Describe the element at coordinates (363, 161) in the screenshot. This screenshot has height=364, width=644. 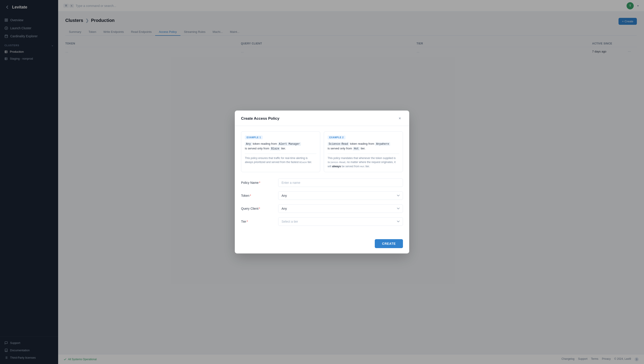
I see `example-2-note: This policy mandates that whenever the t…` at that location.